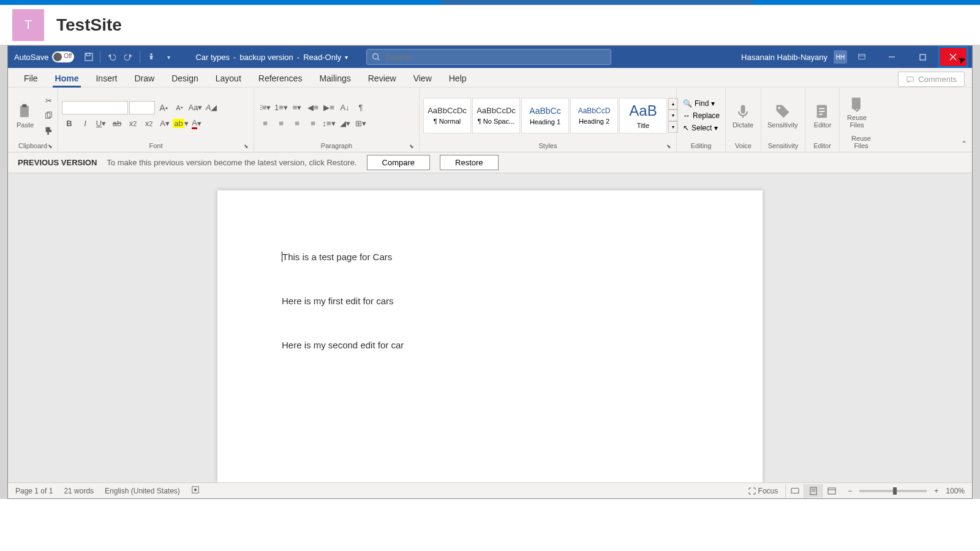  What do you see at coordinates (151, 57) in the screenshot?
I see `accessibility-icon` at bounding box center [151, 57].